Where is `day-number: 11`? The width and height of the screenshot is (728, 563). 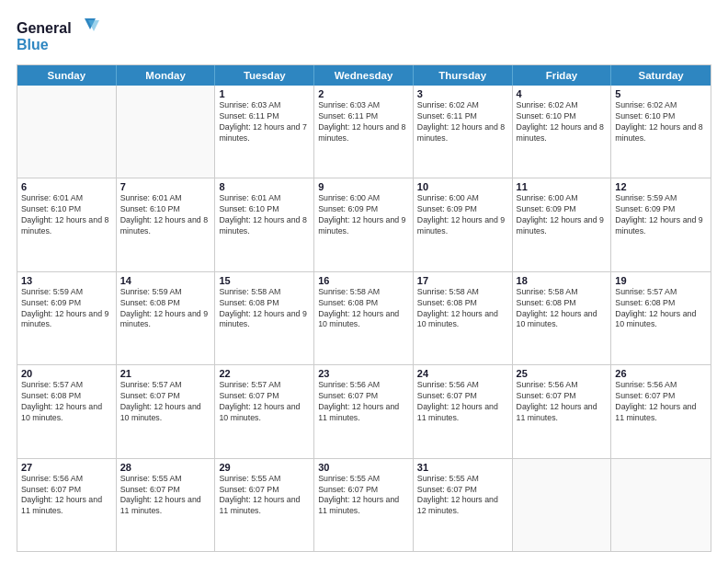
day-number: 11 is located at coordinates (563, 187).